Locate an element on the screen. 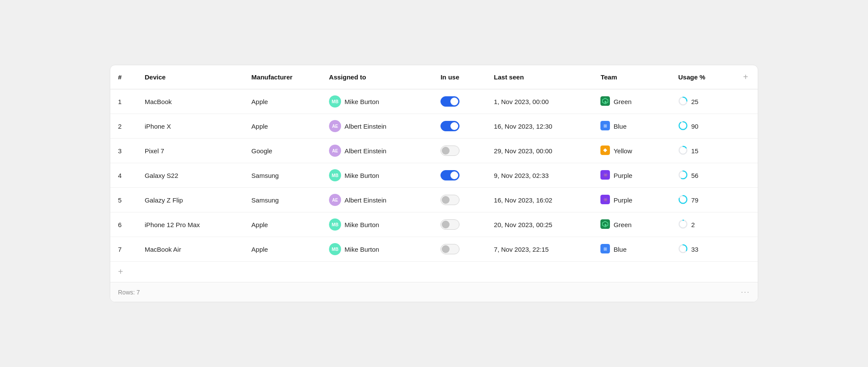 The width and height of the screenshot is (868, 367). cell-lastseen: 29, Nov 2023, 00:00 is located at coordinates (539, 151).